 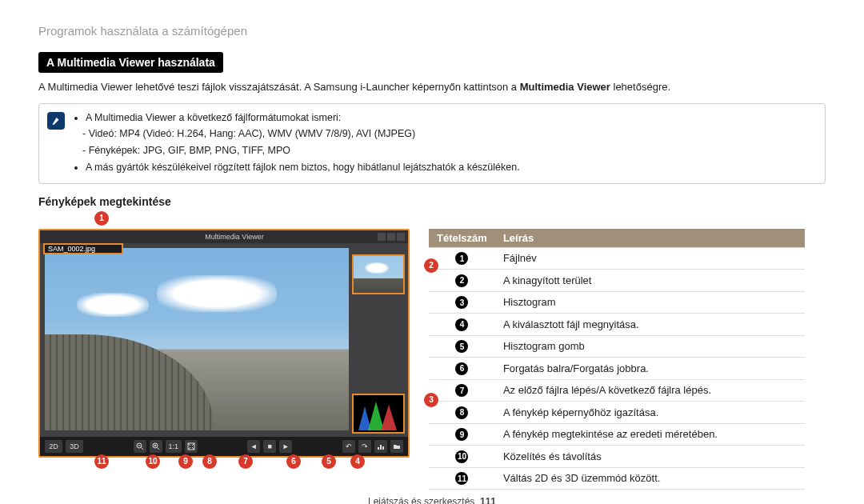 What do you see at coordinates (131, 62) in the screenshot?
I see `section-header: A Multimedia Viewer használata` at bounding box center [131, 62].